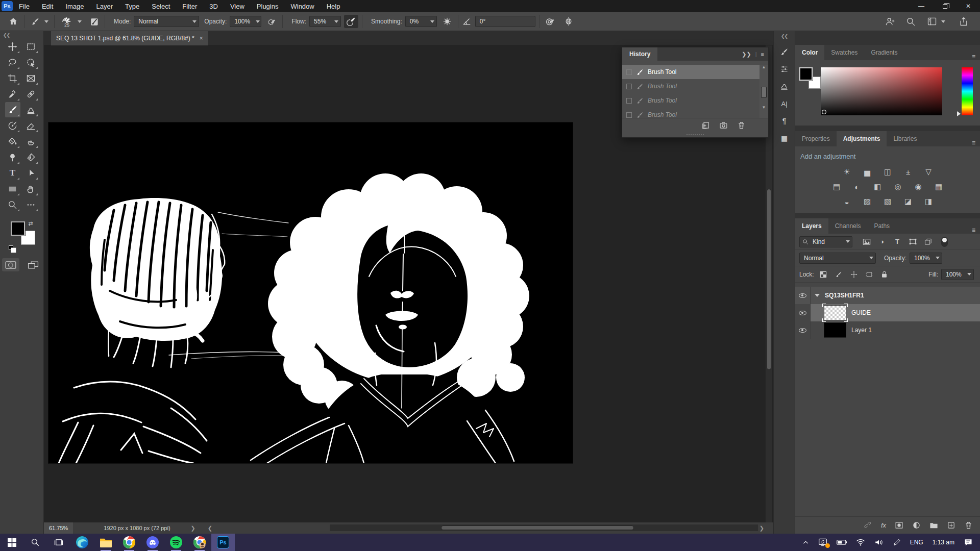 Image resolution: width=980 pixels, height=551 pixels. What do you see at coordinates (959, 114) in the screenshot?
I see `hue-slider-pointer` at bounding box center [959, 114].